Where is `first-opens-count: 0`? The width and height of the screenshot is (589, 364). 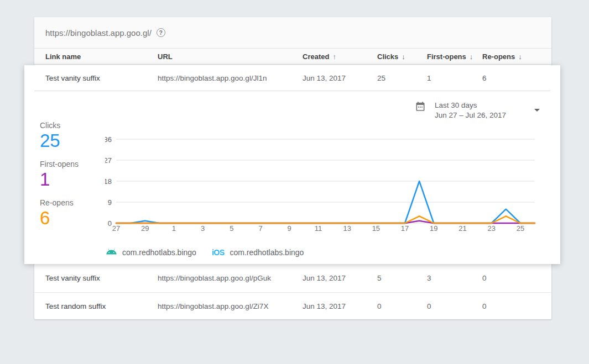 first-opens-count: 0 is located at coordinates (455, 306).